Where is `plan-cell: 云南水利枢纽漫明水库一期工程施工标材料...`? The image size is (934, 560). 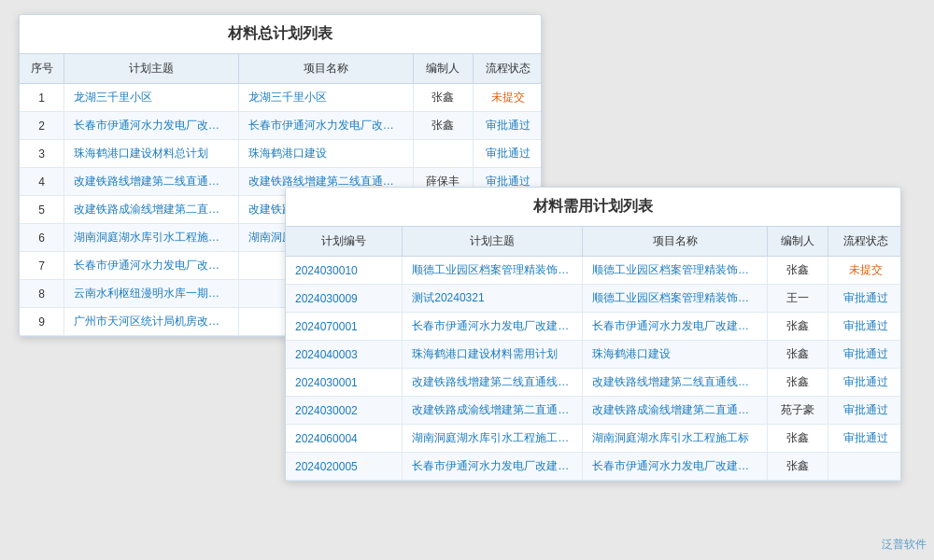 plan-cell: 云南水利枢纽漫明水库一期工程施工标材料... is located at coordinates (151, 294).